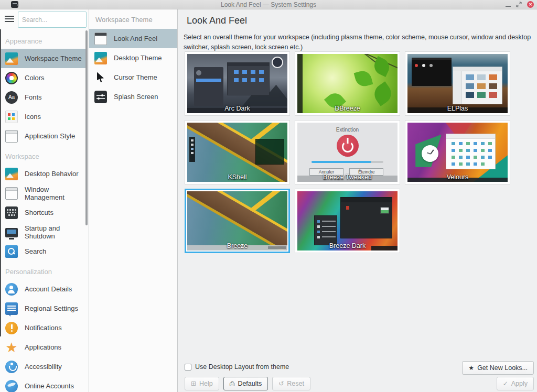  Describe the element at coordinates (194, 384) in the screenshot. I see `help-icon: ⊞` at that location.